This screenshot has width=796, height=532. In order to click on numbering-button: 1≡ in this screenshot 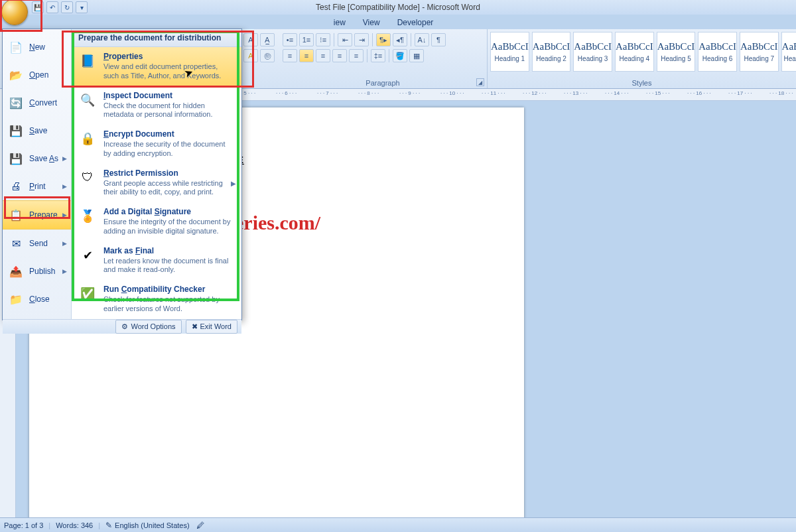, I will do `click(306, 40)`.